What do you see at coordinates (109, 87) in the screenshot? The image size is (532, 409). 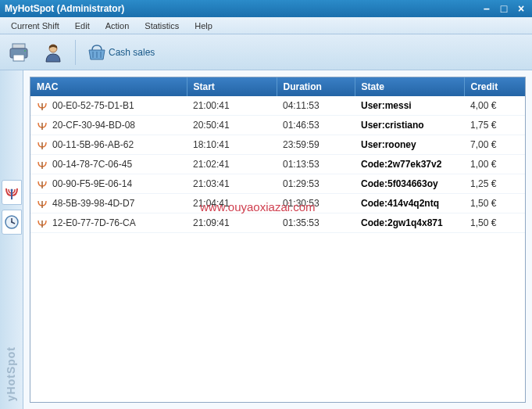 I see `header-mac: MAC` at bounding box center [109, 87].